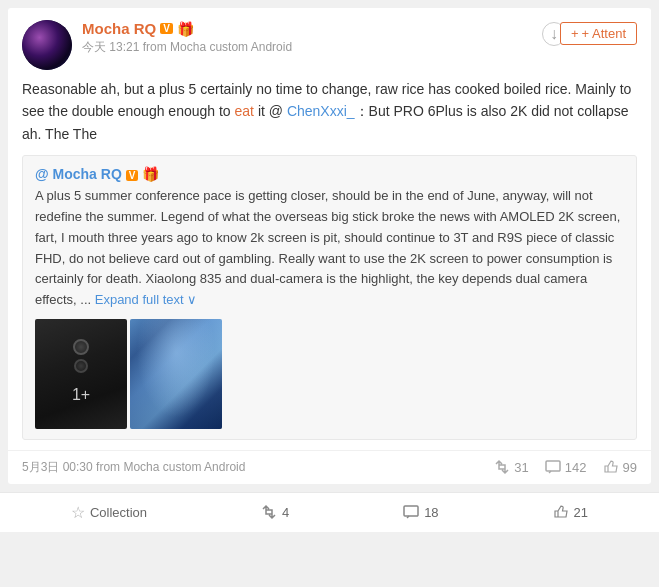 Image resolution: width=659 pixels, height=587 pixels. I want to click on chevron-down-icon: ∨, so click(192, 300).